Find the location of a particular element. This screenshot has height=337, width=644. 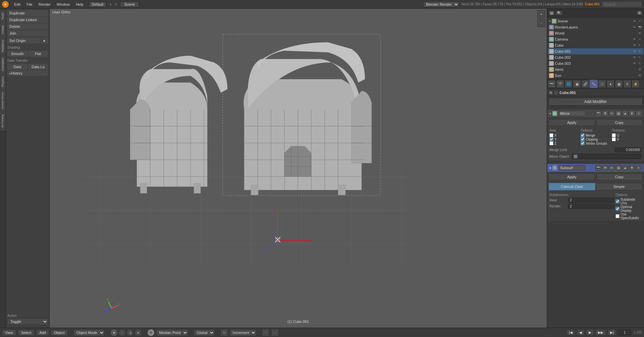

cube002-vis-btn: 👁 is located at coordinates (634, 57).